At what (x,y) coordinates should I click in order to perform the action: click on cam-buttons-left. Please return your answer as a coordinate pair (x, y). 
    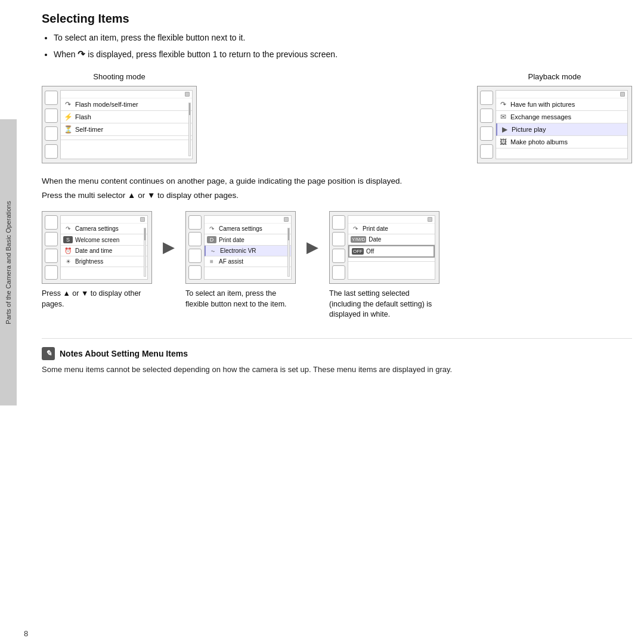
    Looking at the image, I should click on (51, 125).